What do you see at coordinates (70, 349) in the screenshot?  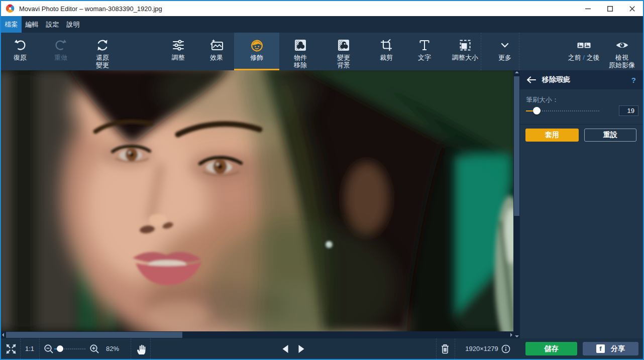 I see `zoom-slider` at bounding box center [70, 349].